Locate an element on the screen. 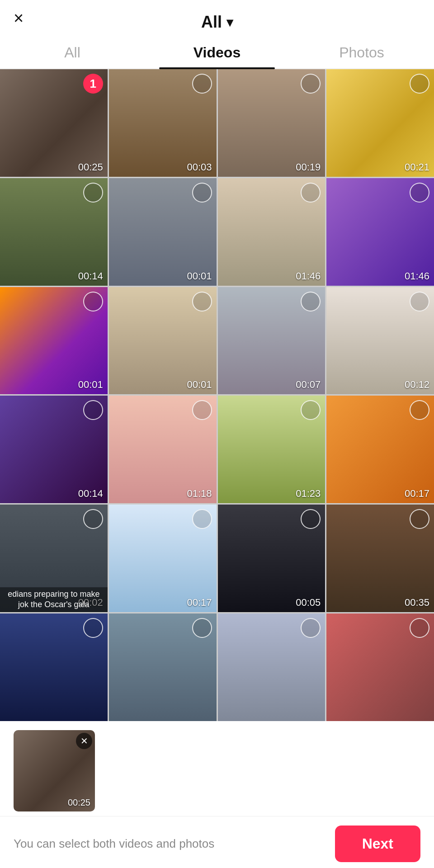 This screenshot has width=434, height=868. selection-hint: You can select both videos and photos is located at coordinates (114, 844).